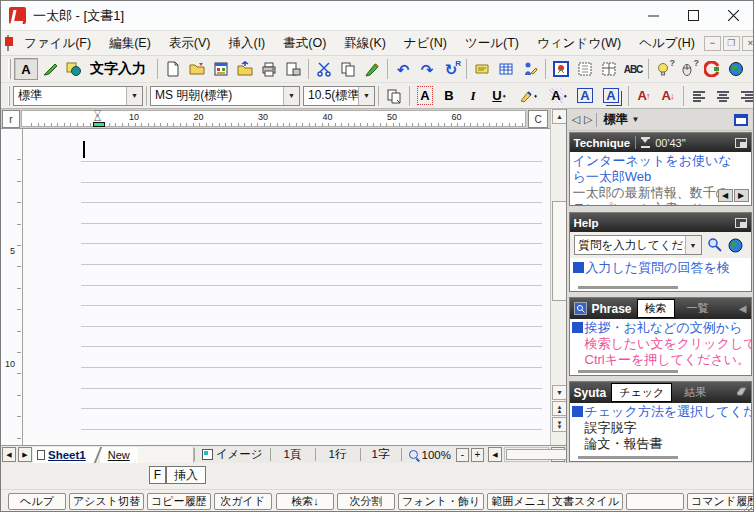  What do you see at coordinates (667, 44) in the screenshot?
I see `menu-item: ヘルプ(H)` at bounding box center [667, 44].